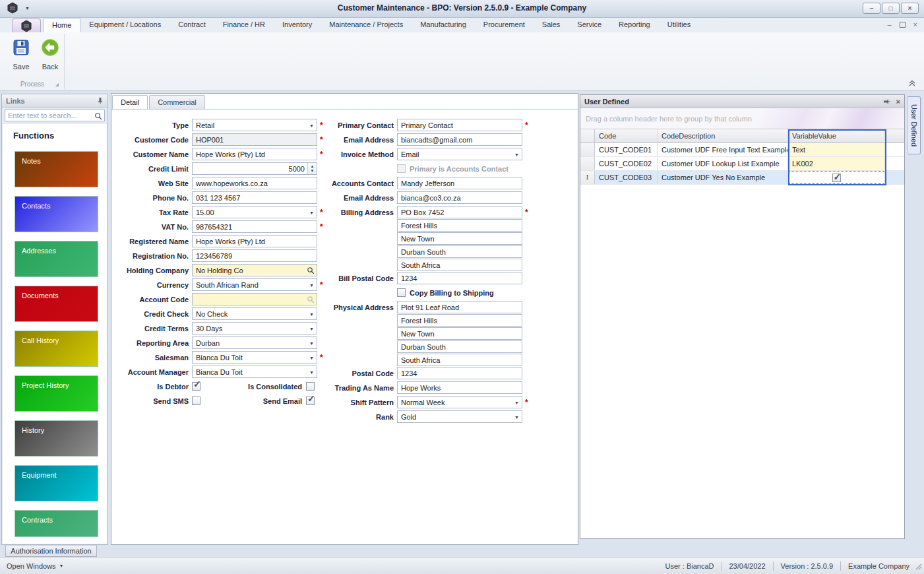 This screenshot has height=574, width=924. I want to click on column-header-codedescription: CodeDescription, so click(723, 136).